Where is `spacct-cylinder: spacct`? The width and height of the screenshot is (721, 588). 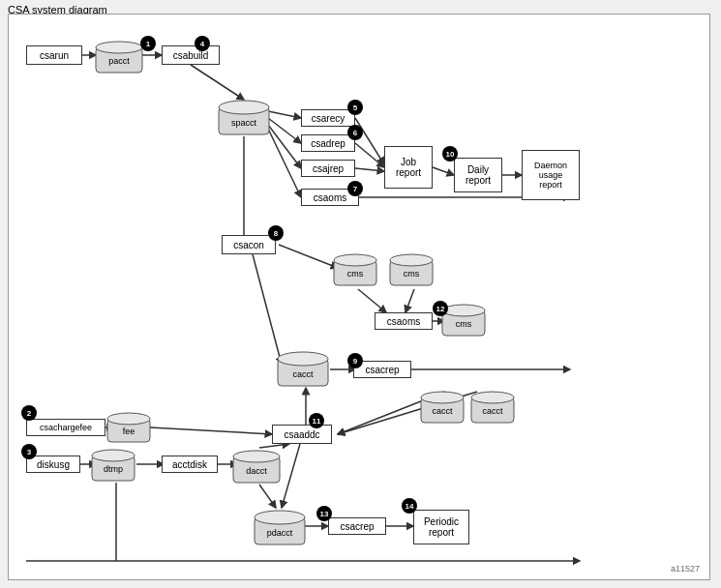
spacct-cylinder: spacct is located at coordinates (244, 118).